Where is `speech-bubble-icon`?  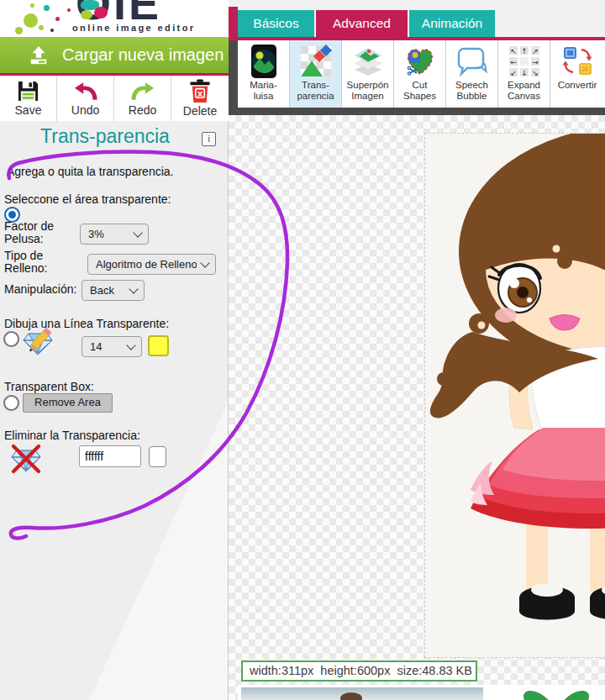 speech-bubble-icon is located at coordinates (472, 61).